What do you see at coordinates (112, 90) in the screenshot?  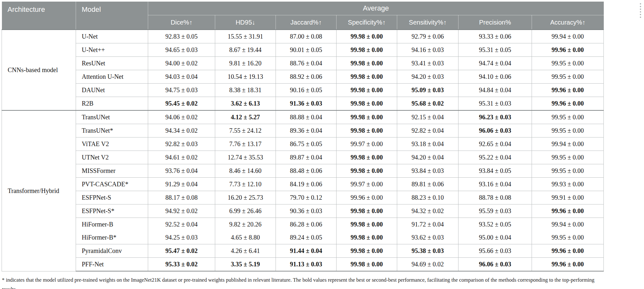 I see `model-cell: DAUNet` at bounding box center [112, 90].